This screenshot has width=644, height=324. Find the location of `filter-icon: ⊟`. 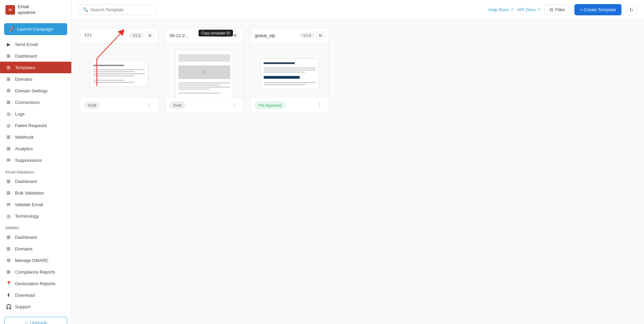

filter-icon: ⊟ is located at coordinates (551, 10).